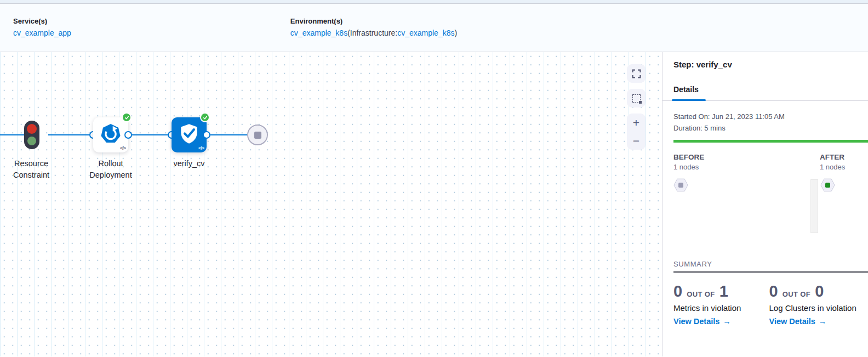 The width and height of the screenshot is (868, 357). Describe the element at coordinates (426, 33) in the screenshot. I see `infrastructure-link: cv_example_k8s` at that location.